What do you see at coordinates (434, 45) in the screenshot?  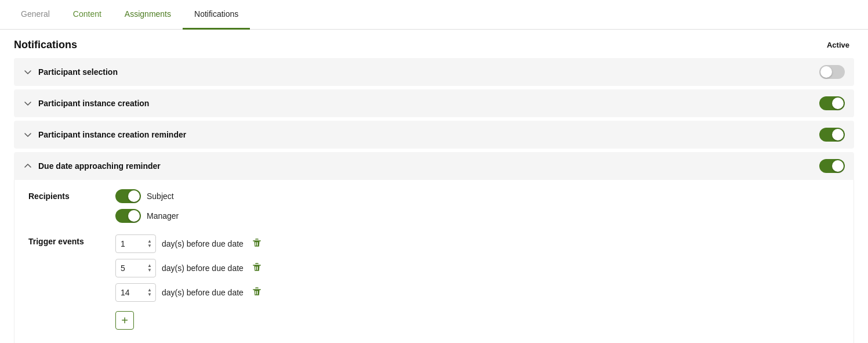 I see `page-header: Notifications Active` at bounding box center [434, 45].